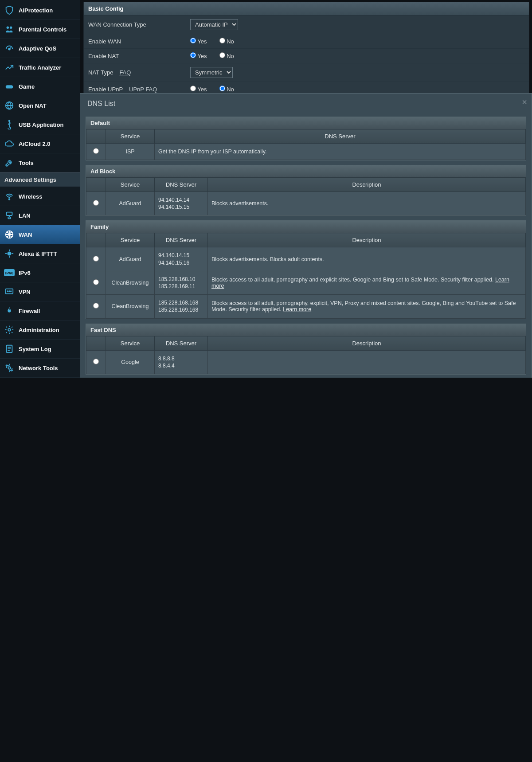  What do you see at coordinates (25, 215) in the screenshot?
I see `sidebar-item-label: LAN` at bounding box center [25, 215].